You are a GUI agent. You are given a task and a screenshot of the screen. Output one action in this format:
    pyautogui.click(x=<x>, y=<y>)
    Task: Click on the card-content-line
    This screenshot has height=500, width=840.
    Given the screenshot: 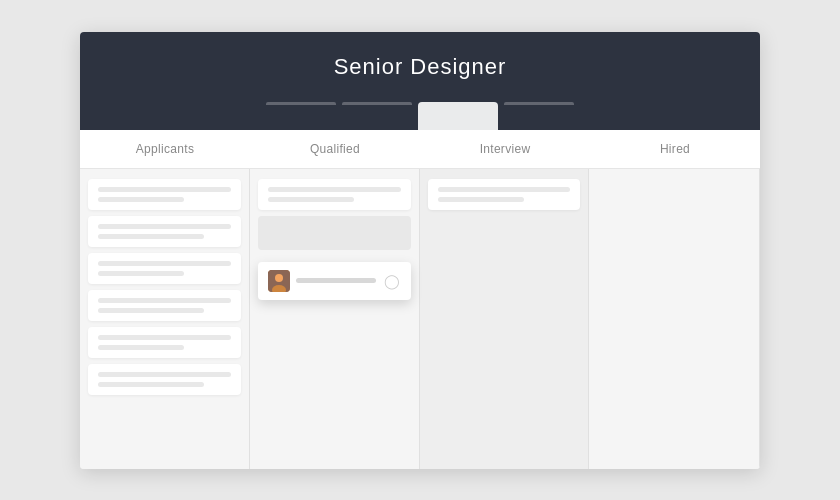 What is the action you would take?
    pyautogui.click(x=336, y=280)
    